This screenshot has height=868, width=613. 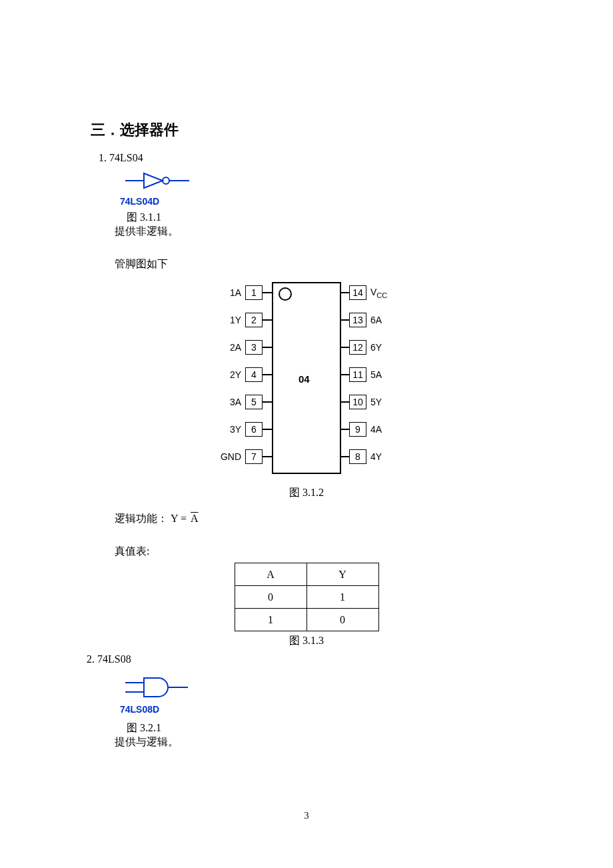 What do you see at coordinates (243, 375) in the screenshot?
I see `pin-left-4: 2Y 4` at bounding box center [243, 375].